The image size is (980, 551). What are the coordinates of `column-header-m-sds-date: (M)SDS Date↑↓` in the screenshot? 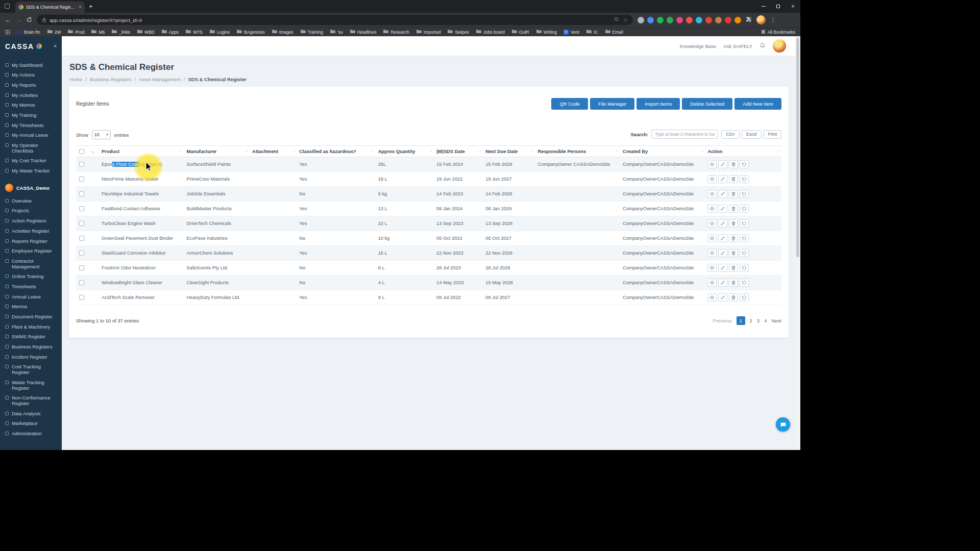 It's located at (458, 152).